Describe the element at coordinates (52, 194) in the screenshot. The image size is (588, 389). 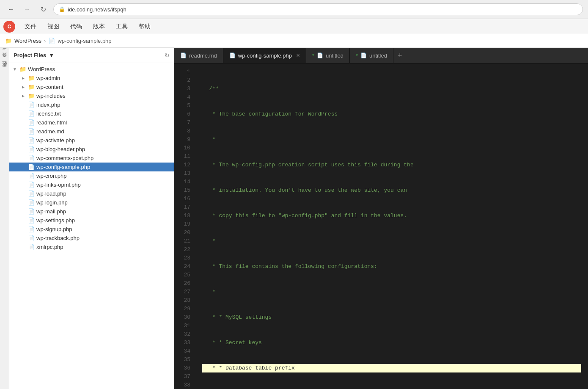
I see `wp-load-label: wp-load.php` at that location.